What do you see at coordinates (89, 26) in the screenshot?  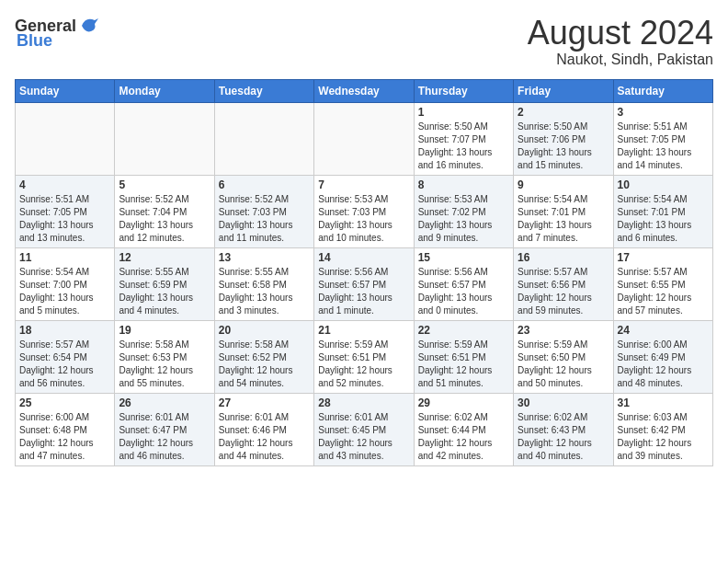 I see `logo-icon` at bounding box center [89, 26].